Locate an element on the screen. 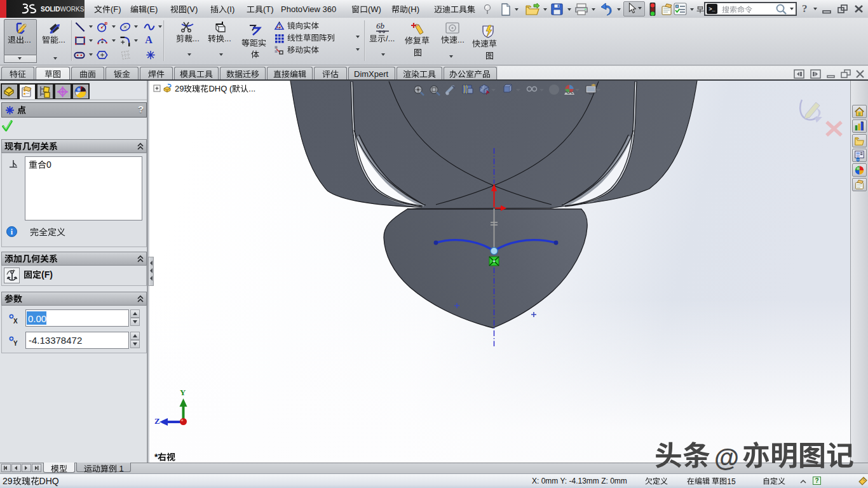 The width and height of the screenshot is (868, 488). svg-text: A is located at coordinates (149, 39).